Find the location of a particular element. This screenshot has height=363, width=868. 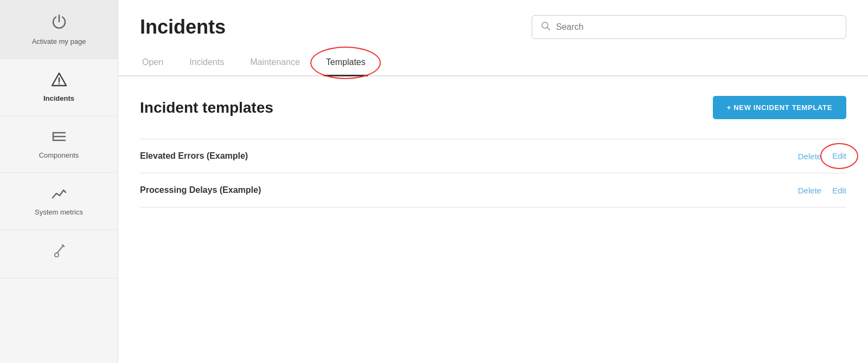

sidebar-item-incidents: Incidents is located at coordinates (59, 88).